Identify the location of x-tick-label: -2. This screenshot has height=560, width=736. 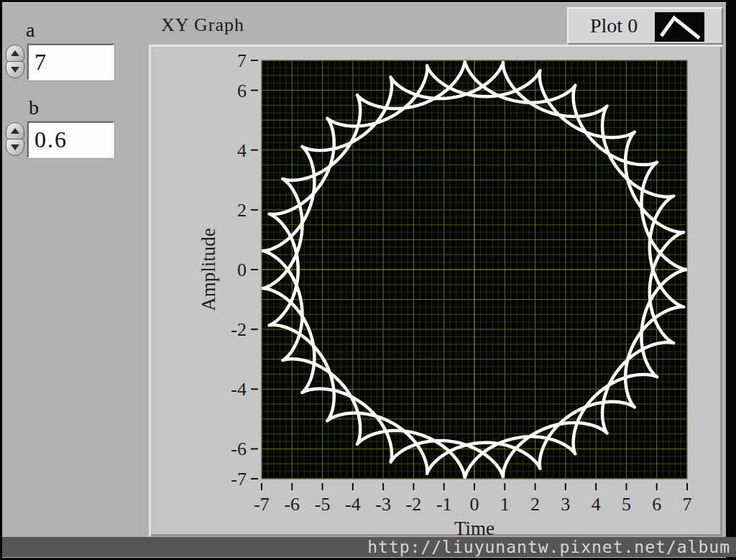
(414, 505).